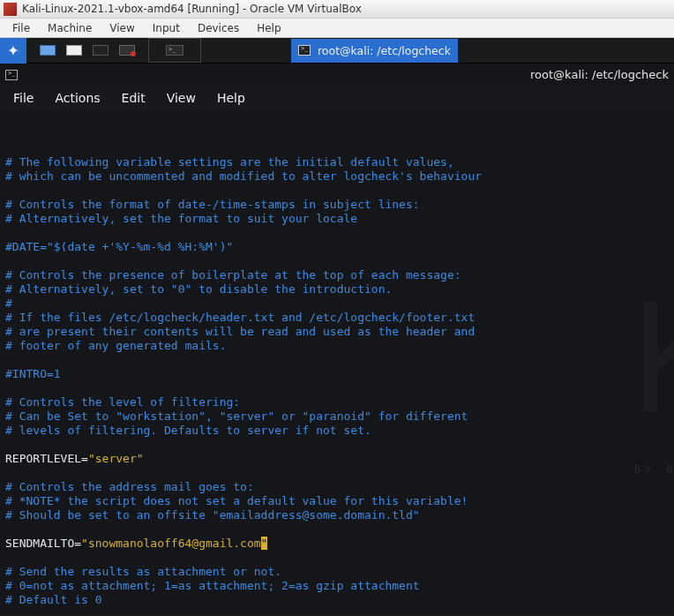  What do you see at coordinates (337, 501) in the screenshot?
I see `editor-line: # *NOTE* the script does not set a defau…` at bounding box center [337, 501].